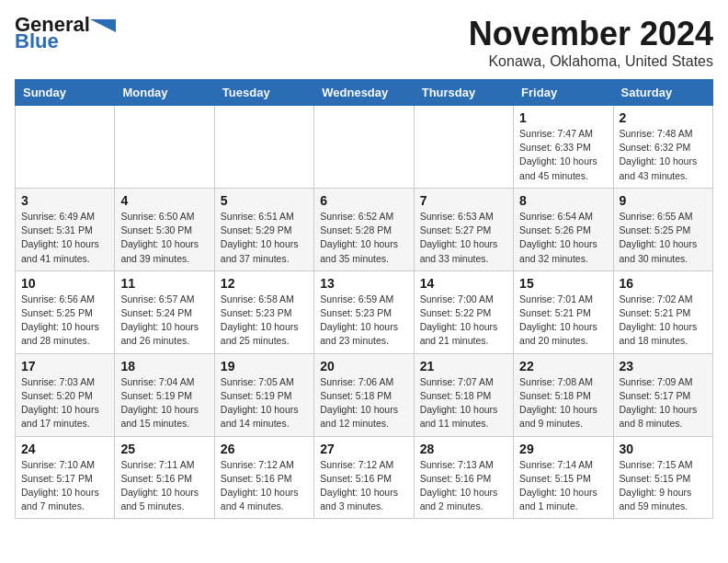 The height and width of the screenshot is (563, 728). What do you see at coordinates (563, 320) in the screenshot?
I see `day-info: Sunrise: 7:01 AM Sunset: 5:21 PM Dayligh…` at bounding box center [563, 320].